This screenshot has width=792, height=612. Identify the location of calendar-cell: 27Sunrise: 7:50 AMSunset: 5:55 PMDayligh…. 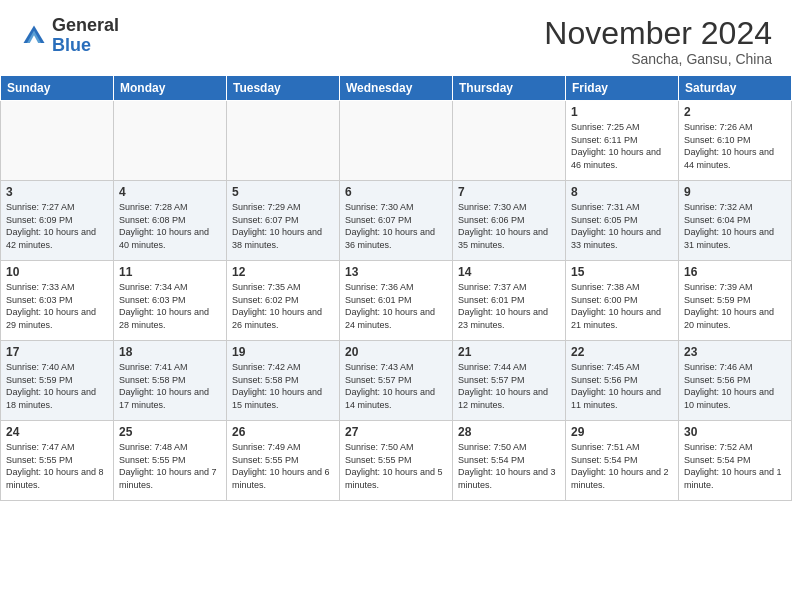
(396, 461).